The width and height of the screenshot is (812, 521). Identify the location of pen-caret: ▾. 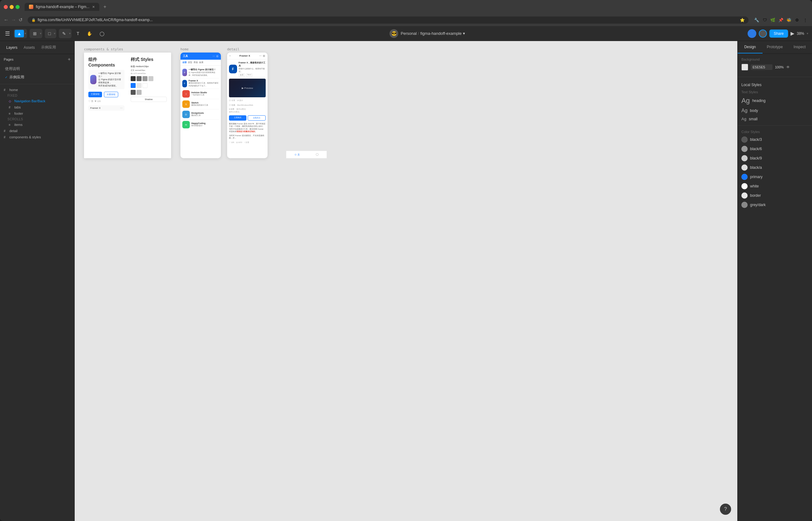
(70, 33).